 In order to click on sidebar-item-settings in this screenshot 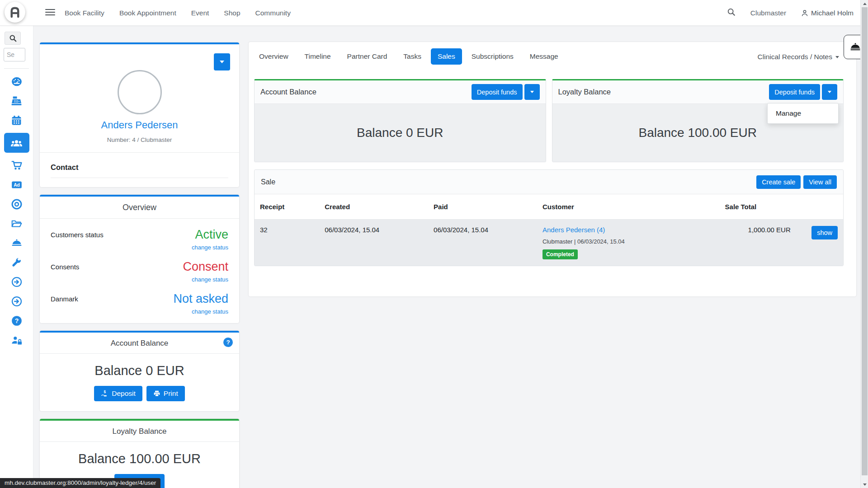, I will do `click(17, 263)`.